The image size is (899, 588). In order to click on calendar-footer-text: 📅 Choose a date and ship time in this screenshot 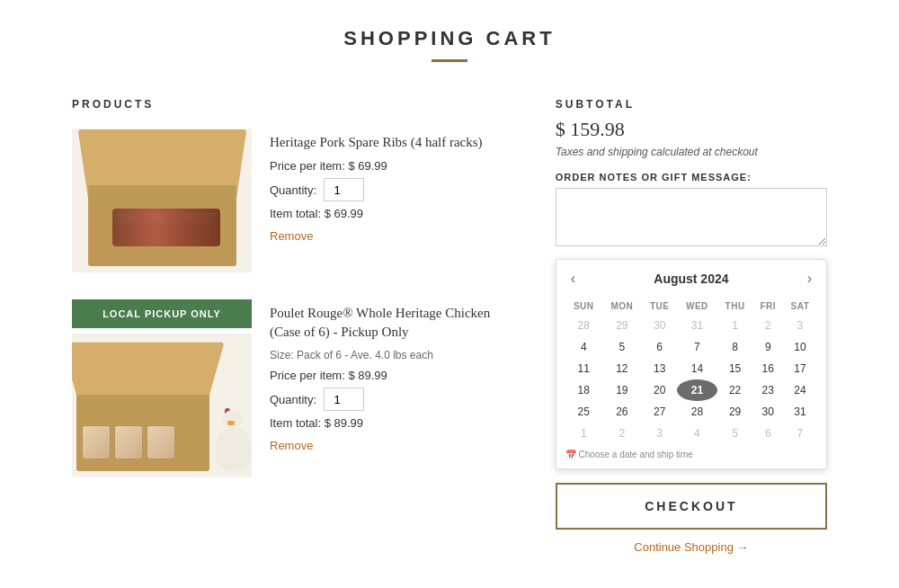, I will do `click(629, 455)`.